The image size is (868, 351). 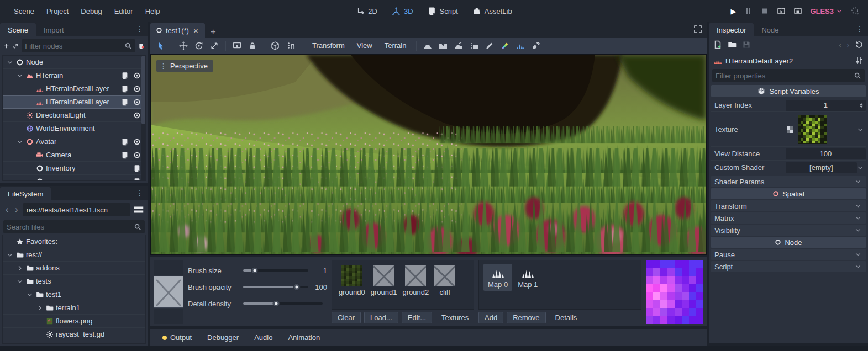 What do you see at coordinates (812, 130) in the screenshot?
I see `texture-thumbnail` at bounding box center [812, 130].